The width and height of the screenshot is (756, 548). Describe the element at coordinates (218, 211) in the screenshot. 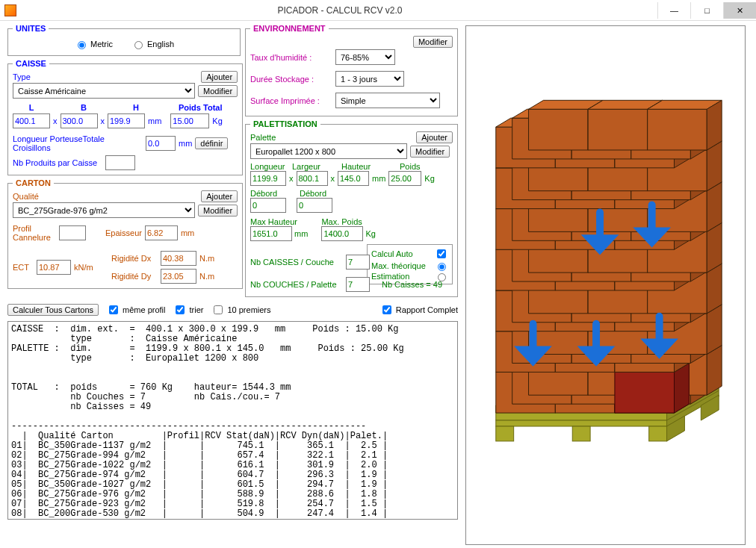

I see `carton-modifier-button: Modifier` at that location.